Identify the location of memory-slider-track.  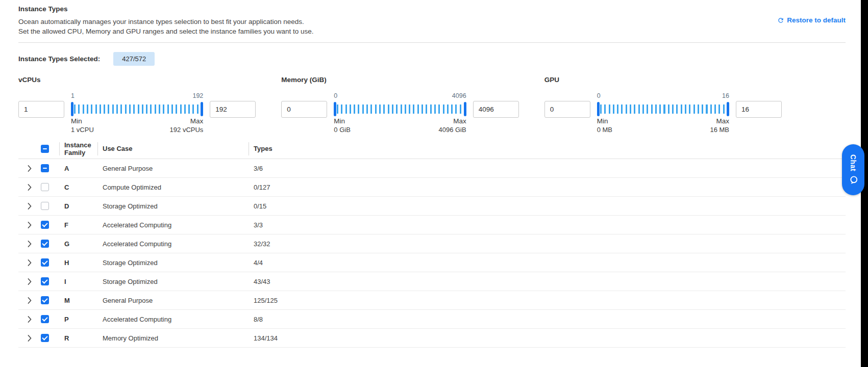
(400, 109).